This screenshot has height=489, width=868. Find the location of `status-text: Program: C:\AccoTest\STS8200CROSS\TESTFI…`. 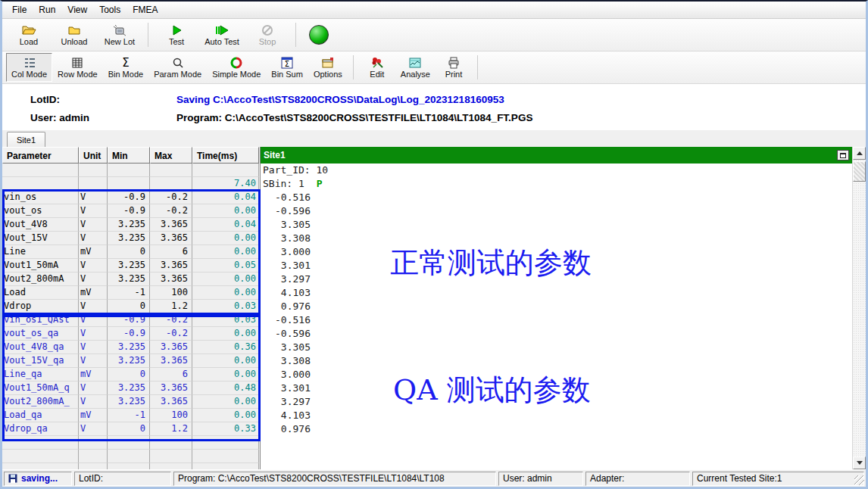

status-text: Program: C:\AccoTest\STS8200CROSS\TESTFI… is located at coordinates (311, 478).